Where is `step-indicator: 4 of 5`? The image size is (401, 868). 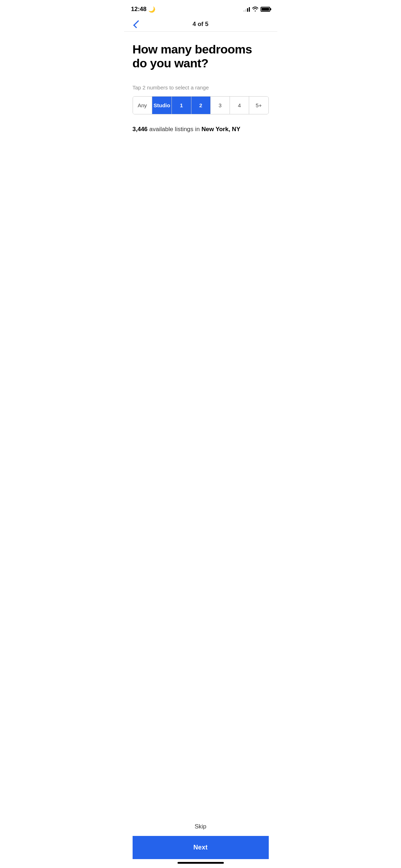
step-indicator: 4 of 5 is located at coordinates (200, 24).